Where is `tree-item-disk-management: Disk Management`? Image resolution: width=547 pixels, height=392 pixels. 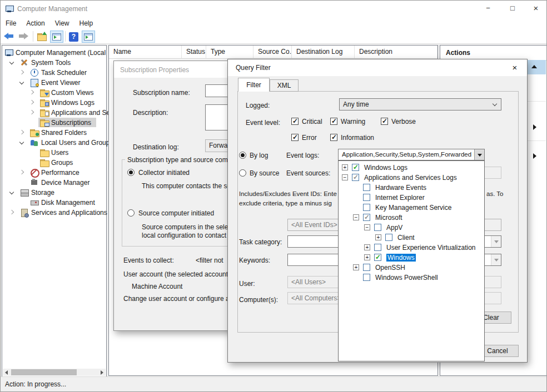
tree-item-disk-management: Disk Management is located at coordinates (54, 203).